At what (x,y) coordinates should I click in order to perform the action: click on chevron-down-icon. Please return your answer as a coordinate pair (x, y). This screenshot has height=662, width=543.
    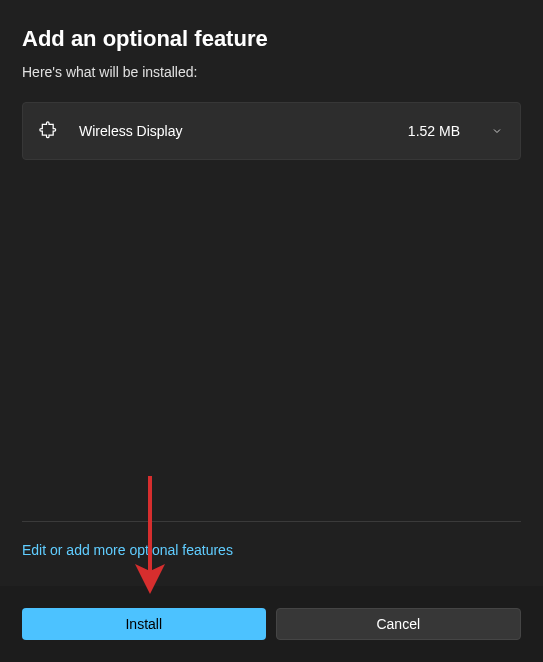
    Looking at the image, I should click on (497, 131).